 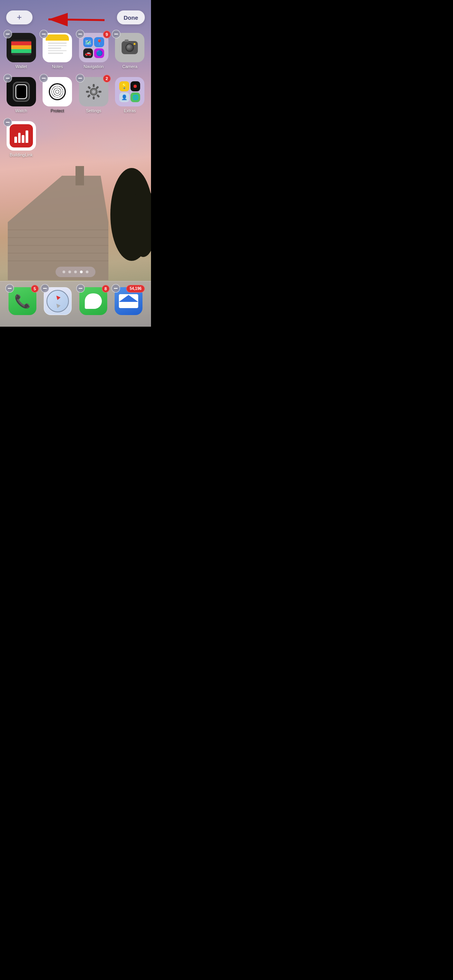 What do you see at coordinates (130, 111) in the screenshot?
I see `extras-label: Extras` at bounding box center [130, 111].